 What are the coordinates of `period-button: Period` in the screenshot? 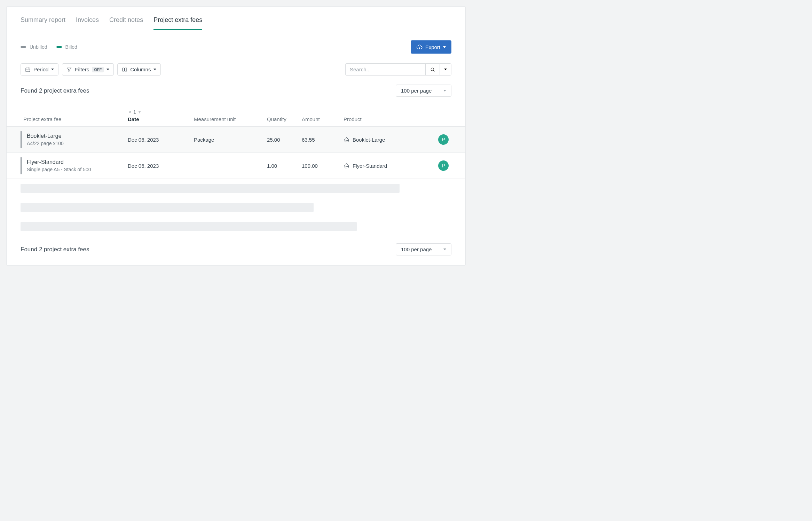 It's located at (40, 70).